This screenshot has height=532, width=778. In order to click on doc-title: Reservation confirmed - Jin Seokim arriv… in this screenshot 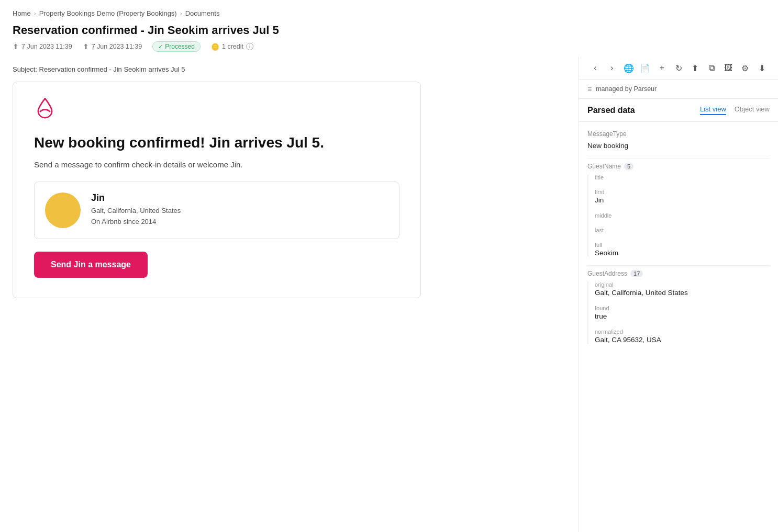, I will do `click(389, 30)`.